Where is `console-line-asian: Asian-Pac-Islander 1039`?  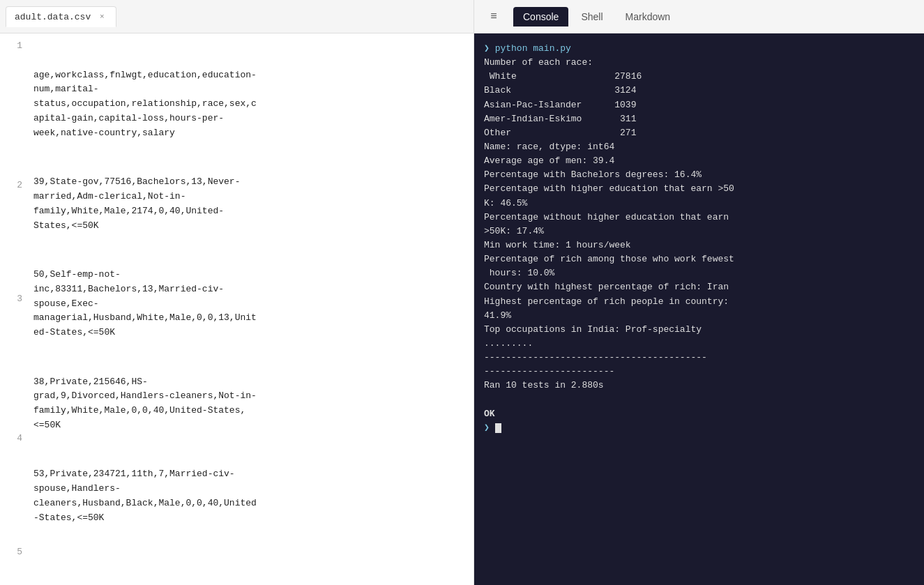
console-line-asian: Asian-Pac-Islander 1039 is located at coordinates (699, 105).